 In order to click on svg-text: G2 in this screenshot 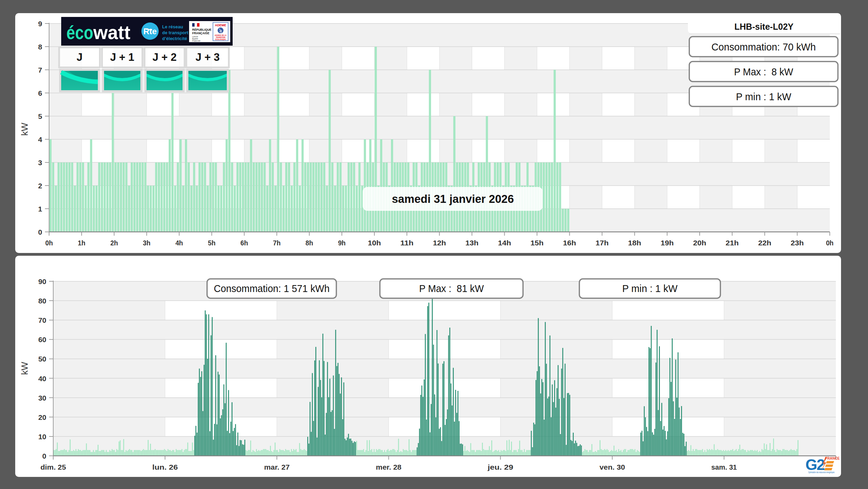, I will do `click(815, 464)`.